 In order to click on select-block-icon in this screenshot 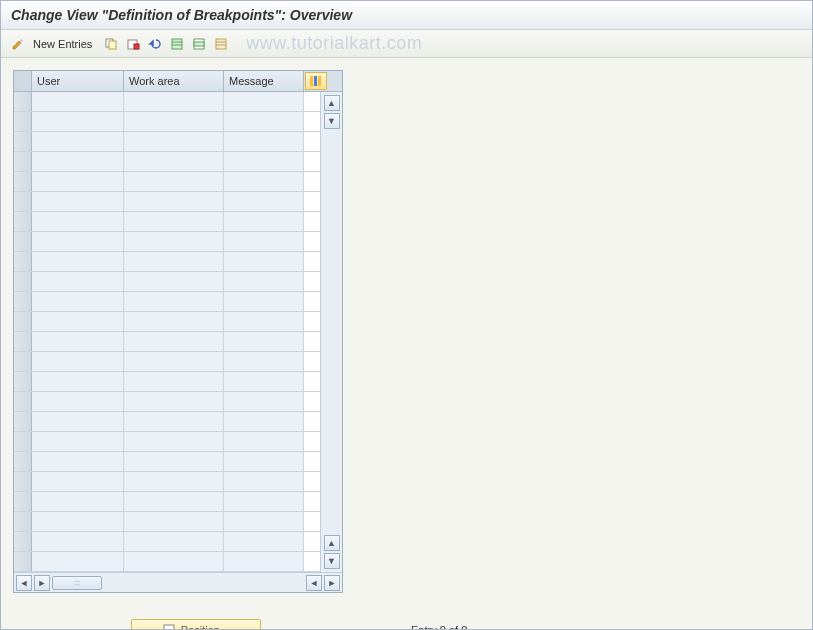, I will do `click(199, 44)`.